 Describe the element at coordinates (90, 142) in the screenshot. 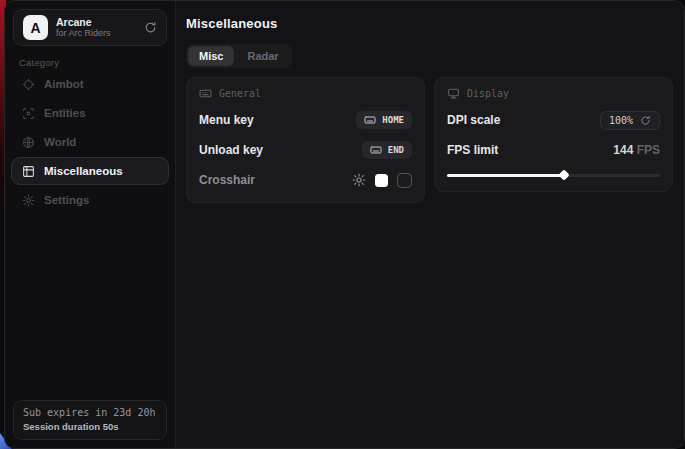

I see `sidebar-nav: Aimbot Entities World` at that location.